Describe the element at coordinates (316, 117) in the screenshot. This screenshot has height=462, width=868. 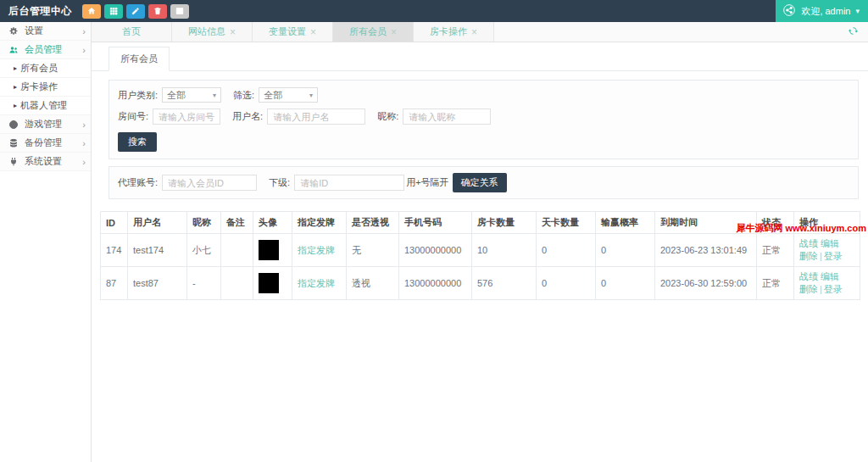
I see `username-input` at that location.